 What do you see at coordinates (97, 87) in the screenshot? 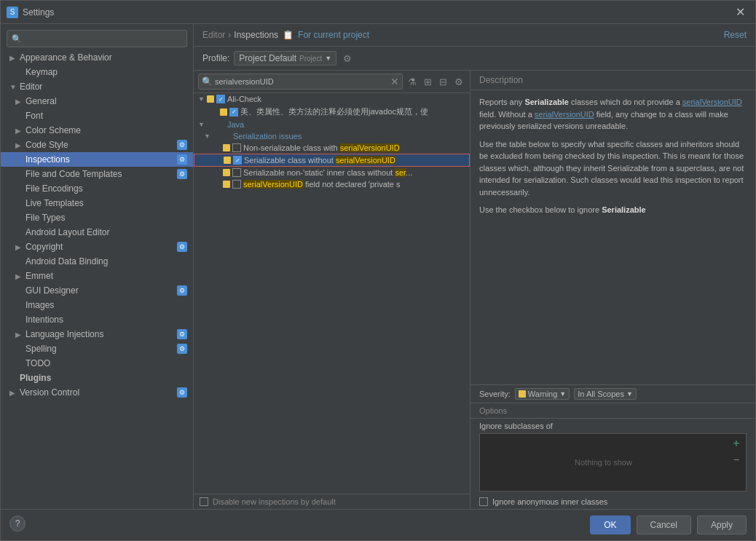
I see `sidebar-item-editor: ▼ Editor` at bounding box center [97, 87].